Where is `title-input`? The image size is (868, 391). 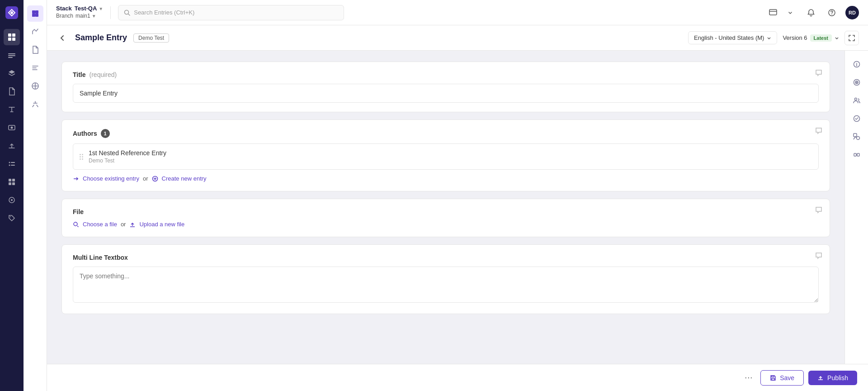 title-input is located at coordinates (446, 93).